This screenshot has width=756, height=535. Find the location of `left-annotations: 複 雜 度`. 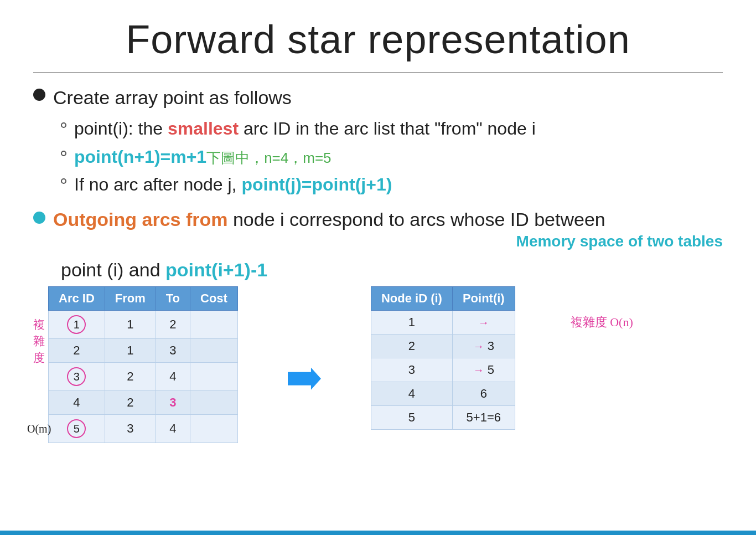

left-annotations: 複 雜 度 is located at coordinates (39, 342).